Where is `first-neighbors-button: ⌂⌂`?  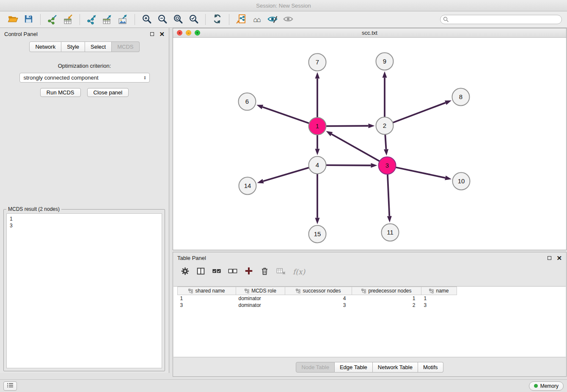
first-neighbors-button: ⌂⌂ is located at coordinates (256, 19).